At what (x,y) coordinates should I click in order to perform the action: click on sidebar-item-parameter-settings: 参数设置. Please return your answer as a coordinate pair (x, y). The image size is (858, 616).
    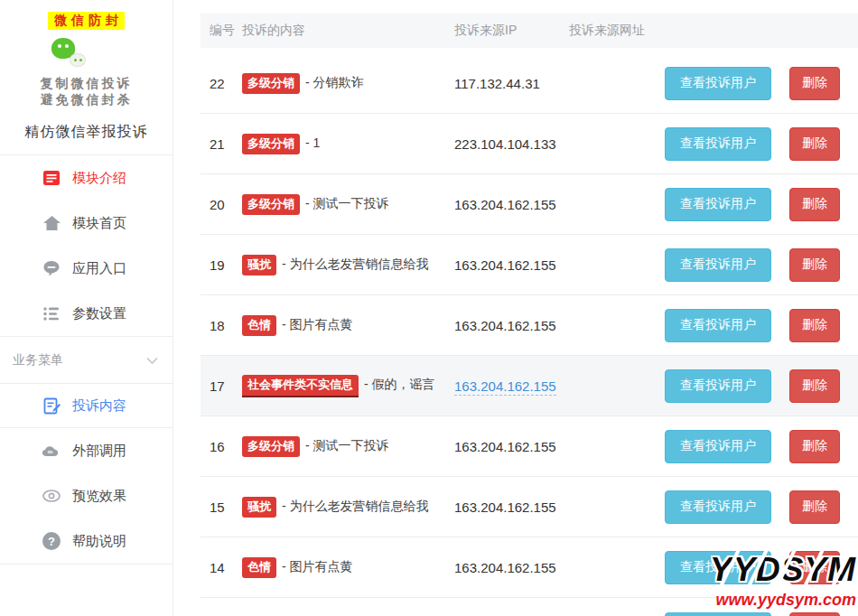
    Looking at the image, I should click on (87, 313).